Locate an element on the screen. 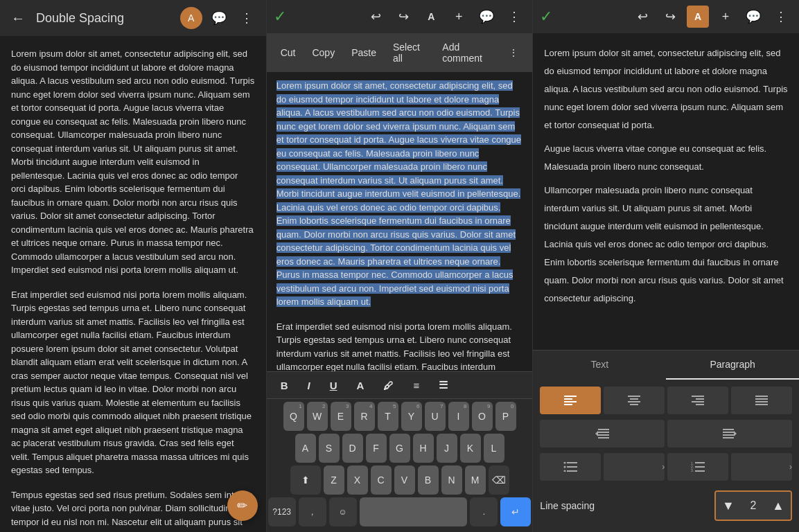 Image resolution: width=799 pixels, height=532 pixels. key-l: L is located at coordinates (494, 448).